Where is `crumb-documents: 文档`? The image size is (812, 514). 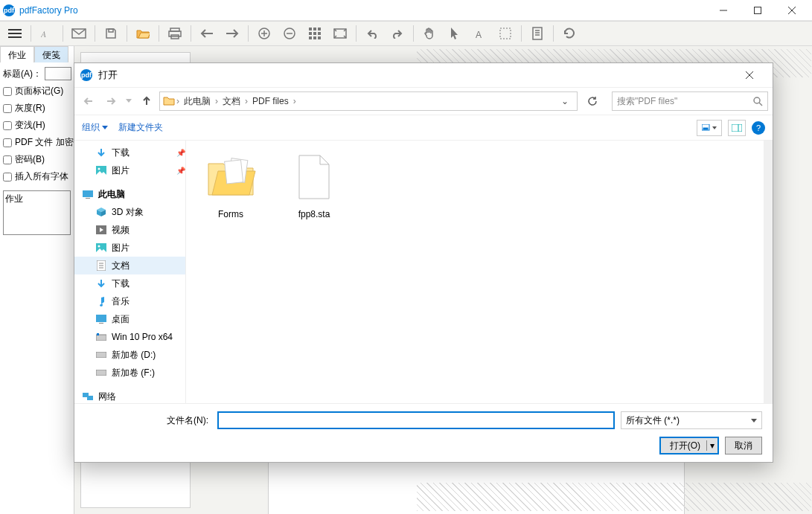 crumb-documents: 文档 is located at coordinates (231, 101).